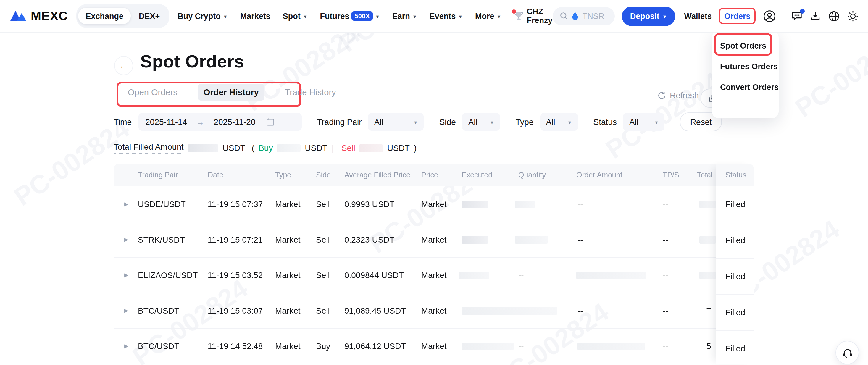 The width and height of the screenshot is (868, 365). Describe the element at coordinates (418, 122) in the screenshot. I see `filters-bar: Time 2025-11-14 → 2025-11-20 Trading Pai…` at that location.